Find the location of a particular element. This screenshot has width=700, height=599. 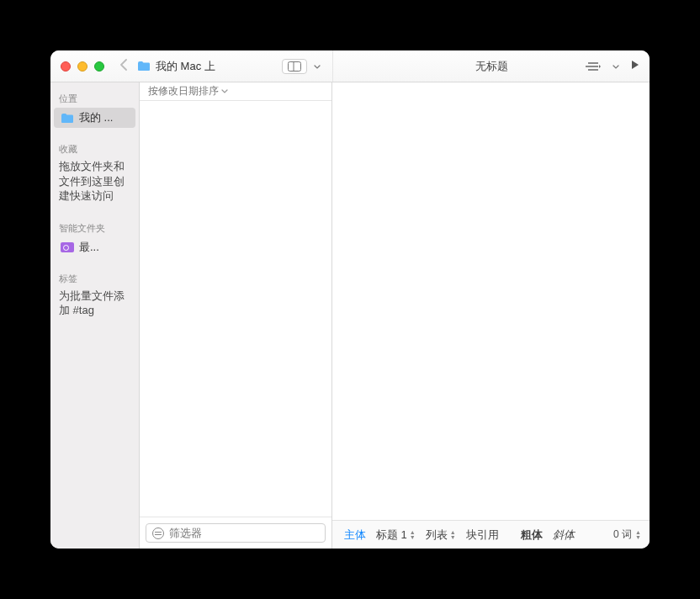

editor-footer: 主体 标题 1 ▲▼ 列表 ▲▼ 块引用 粗体 斜体 is located at coordinates (491, 534).